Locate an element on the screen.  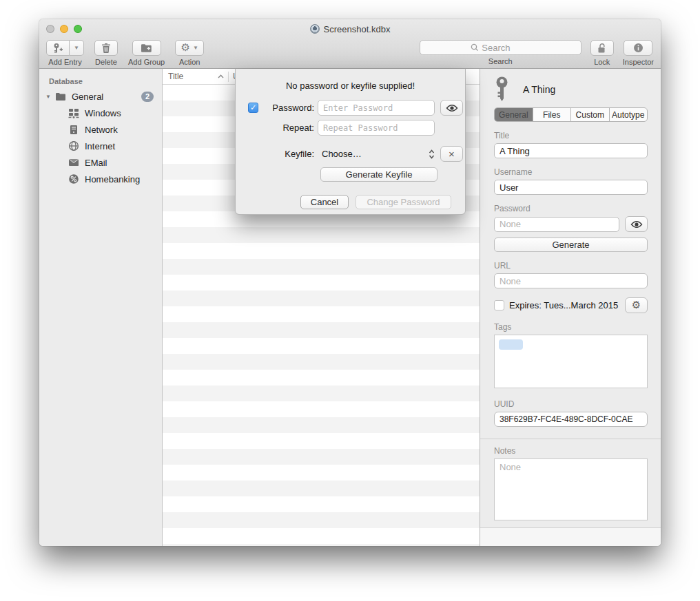
add-entry-dropdown-button: ▼ is located at coordinates (77, 48).